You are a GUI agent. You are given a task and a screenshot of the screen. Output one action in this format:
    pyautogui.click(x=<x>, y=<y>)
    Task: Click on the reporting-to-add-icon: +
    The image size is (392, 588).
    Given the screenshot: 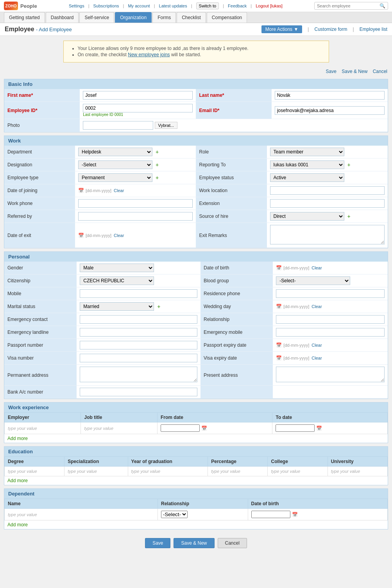 What is the action you would take?
    pyautogui.click(x=349, y=165)
    